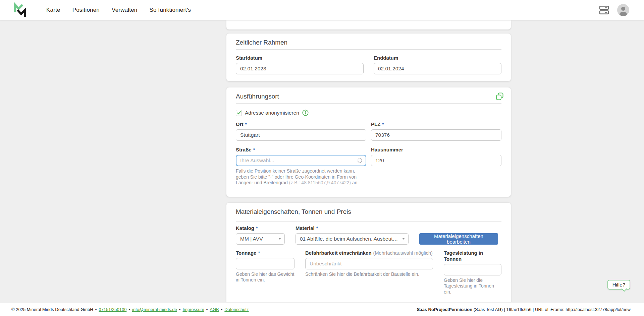  What do you see at coordinates (445, 310) in the screenshot?
I see `footer-tenant-name: Saas NoProjectPermission` at bounding box center [445, 310].